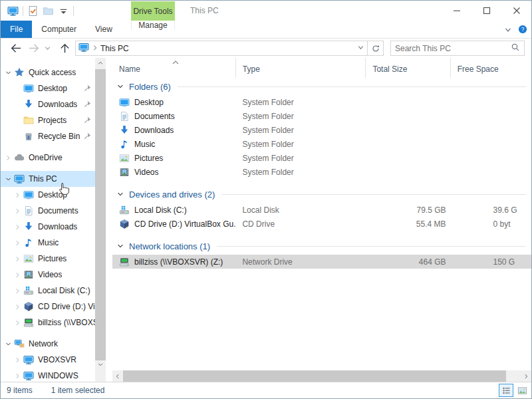 The height and width of the screenshot is (399, 532). Describe the element at coordinates (100, 219) in the screenshot. I see `sidebar-scrollbar` at that location.